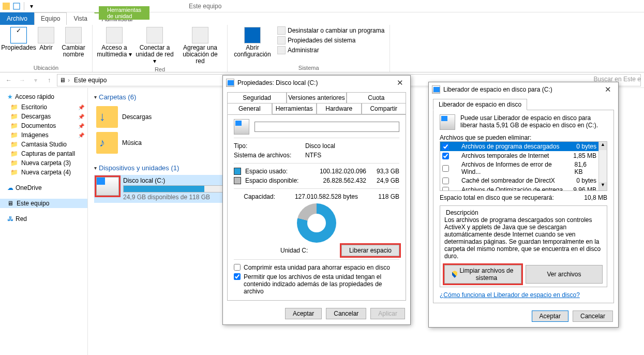 This screenshot has height=355, width=644. I want to click on tab-prevversions: Versiones anteriores, so click(317, 98).